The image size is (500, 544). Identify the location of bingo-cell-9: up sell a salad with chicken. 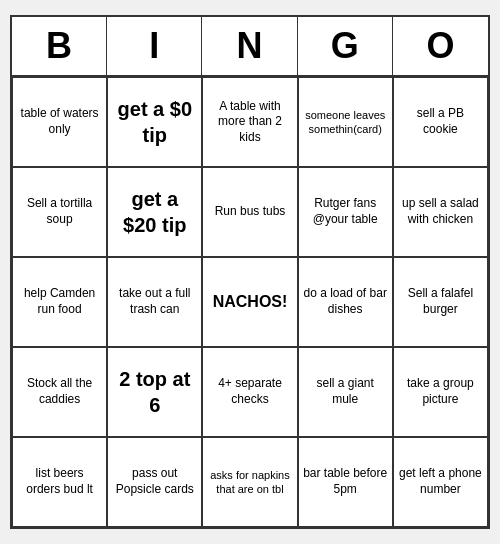
(440, 212).